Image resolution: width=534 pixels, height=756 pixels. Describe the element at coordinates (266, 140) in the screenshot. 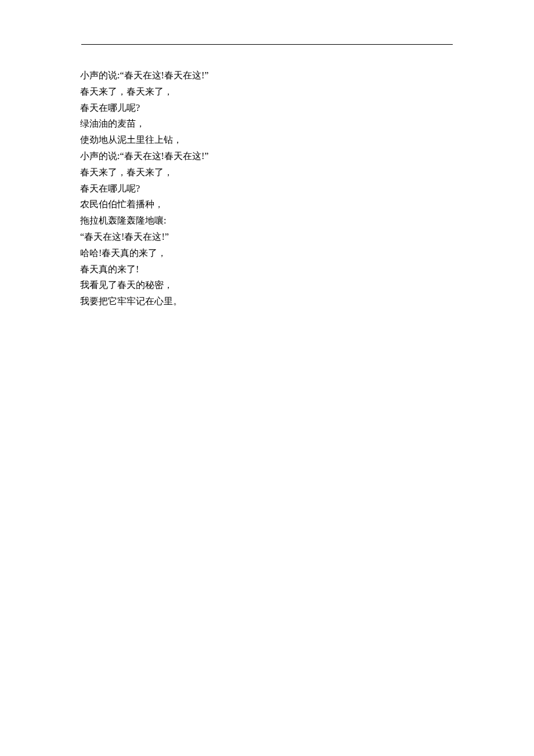

I see `poem-line: 使劲地从泥土里往上钻，` at that location.